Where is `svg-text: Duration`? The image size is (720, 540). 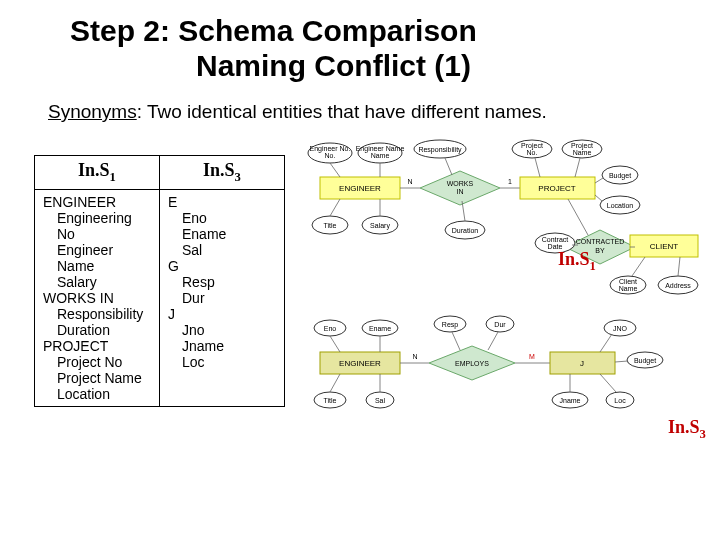
svg-text: Duration is located at coordinates (466, 230).